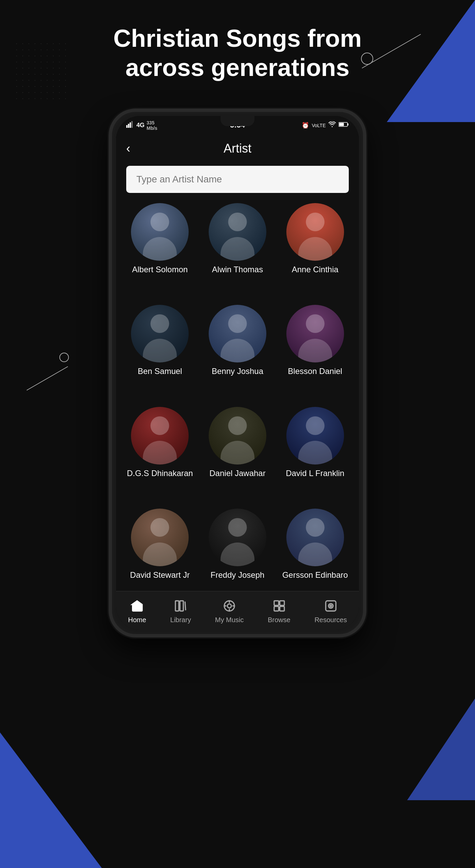 This screenshot has height=868, width=475. What do you see at coordinates (160, 556) in the screenshot?
I see `artist-item-david-stewart-jr: David Stewart Jr` at bounding box center [160, 556].